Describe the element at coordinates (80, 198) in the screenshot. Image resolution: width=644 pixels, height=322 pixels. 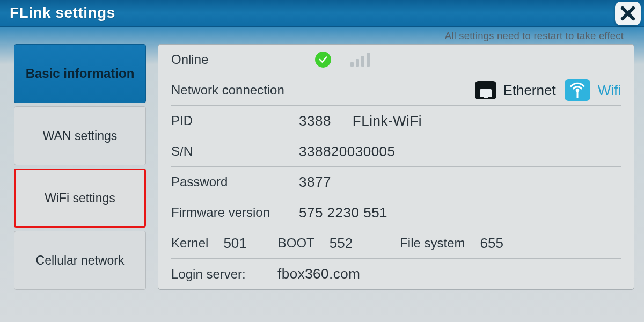
I see `sidebar-item-wifi: WiFi settings` at that location.